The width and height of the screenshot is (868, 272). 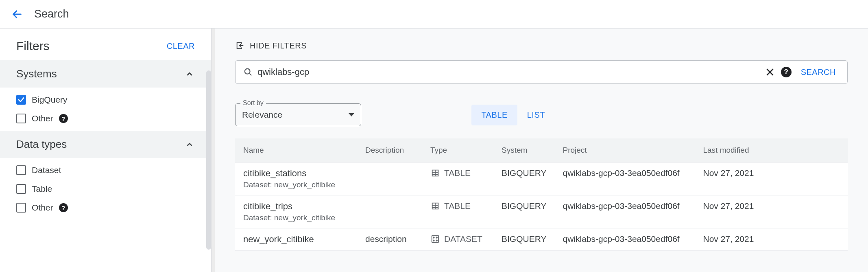 What do you see at coordinates (296, 173) in the screenshot?
I see `row-name: citibike_stations` at bounding box center [296, 173].